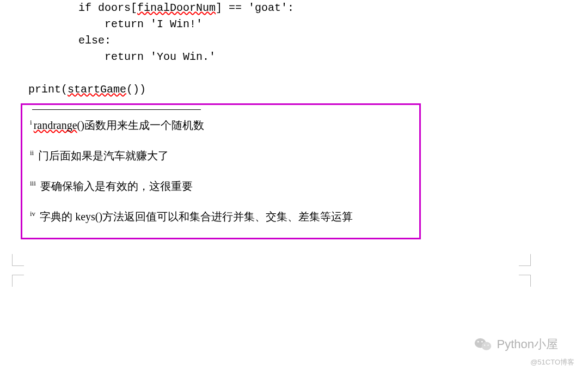  I want to click on footnote-item: irandrange()函数用来生成一个随机数, so click(221, 125).